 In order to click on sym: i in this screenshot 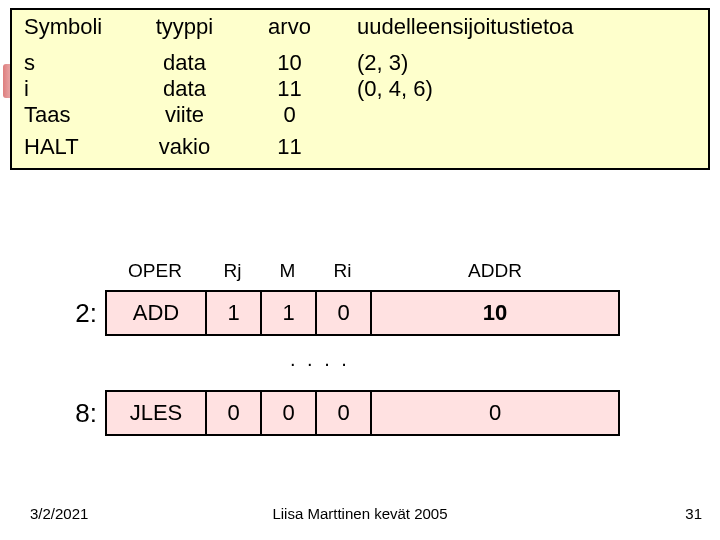, I will do `click(70, 89)`.